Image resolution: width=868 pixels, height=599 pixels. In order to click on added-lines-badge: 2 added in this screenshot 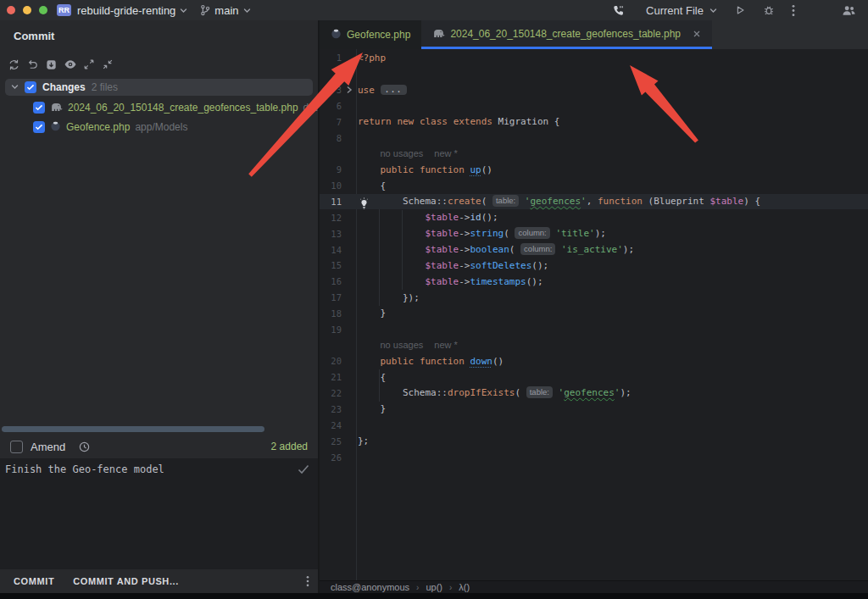, I will do `click(290, 446)`.